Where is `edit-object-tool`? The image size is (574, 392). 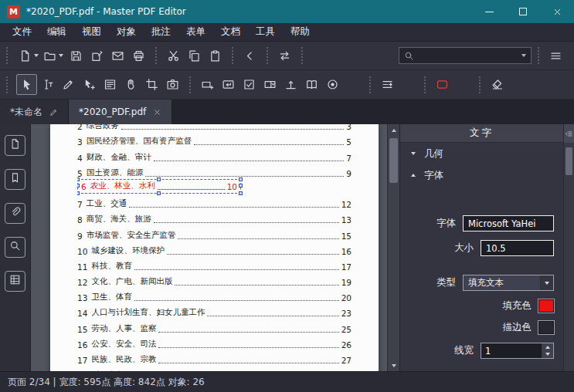 edit-object-tool is located at coordinates (90, 85).